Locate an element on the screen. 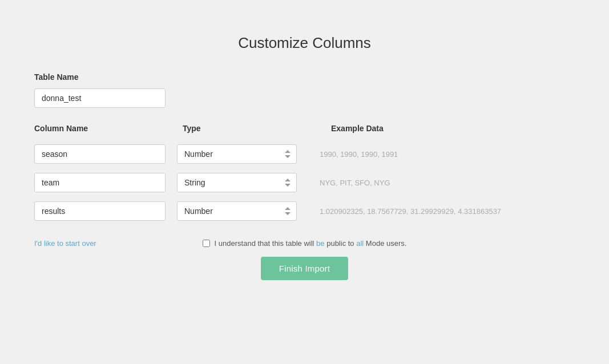  table-name-label: Table Name is located at coordinates (305, 77).